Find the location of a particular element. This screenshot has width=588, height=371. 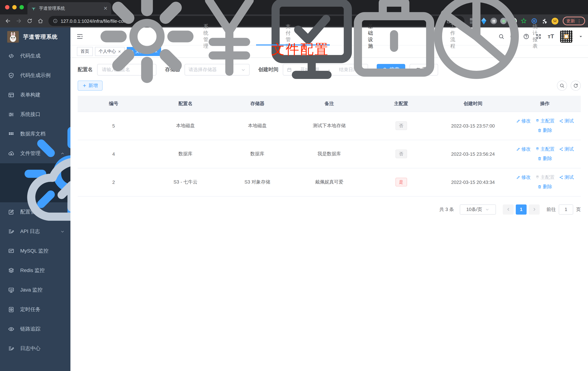

layers-icon is located at coordinates (11, 271).